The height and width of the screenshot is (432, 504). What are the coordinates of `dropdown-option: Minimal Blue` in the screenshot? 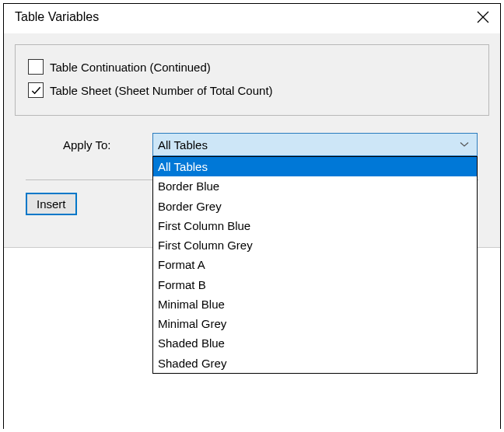 It's located at (315, 305).